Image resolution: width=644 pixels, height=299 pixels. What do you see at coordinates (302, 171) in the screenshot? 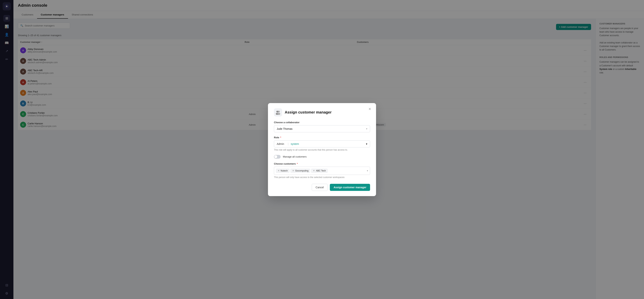
I see `tag-label: Gocomputing` at bounding box center [302, 171].